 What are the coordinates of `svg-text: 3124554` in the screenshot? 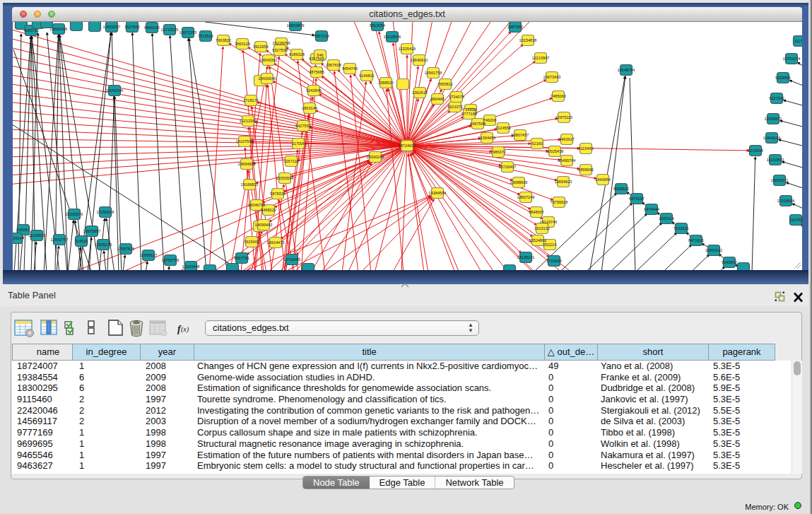 It's located at (503, 128).